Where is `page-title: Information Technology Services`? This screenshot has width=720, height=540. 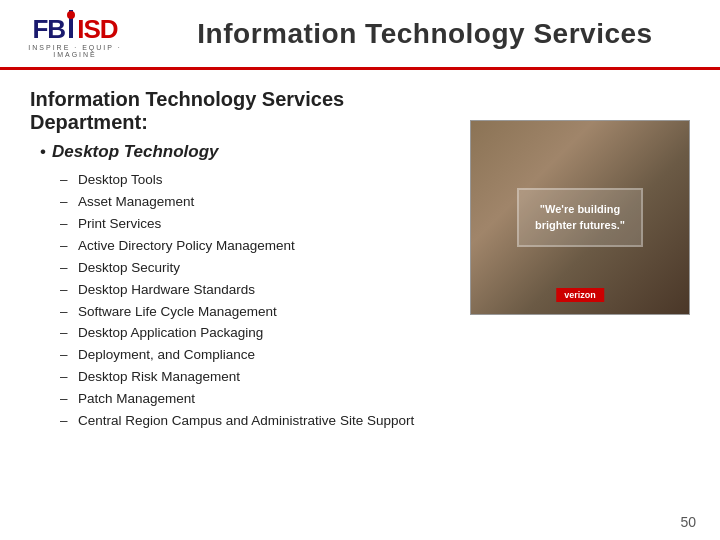 page-title: Information Technology Services is located at coordinates (425, 34).